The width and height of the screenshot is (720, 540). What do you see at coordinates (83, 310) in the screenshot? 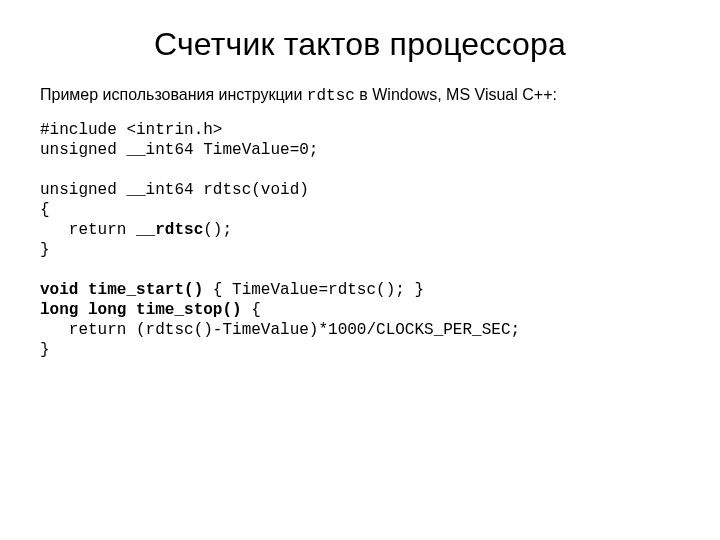
I see `code-line-10a-bold: long long` at bounding box center [83, 310].